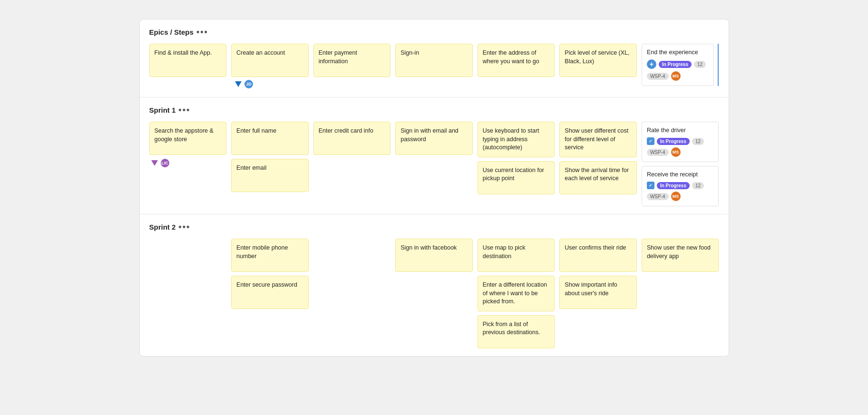  I want to click on col-account-info: Enter full name Enter email, so click(270, 157).